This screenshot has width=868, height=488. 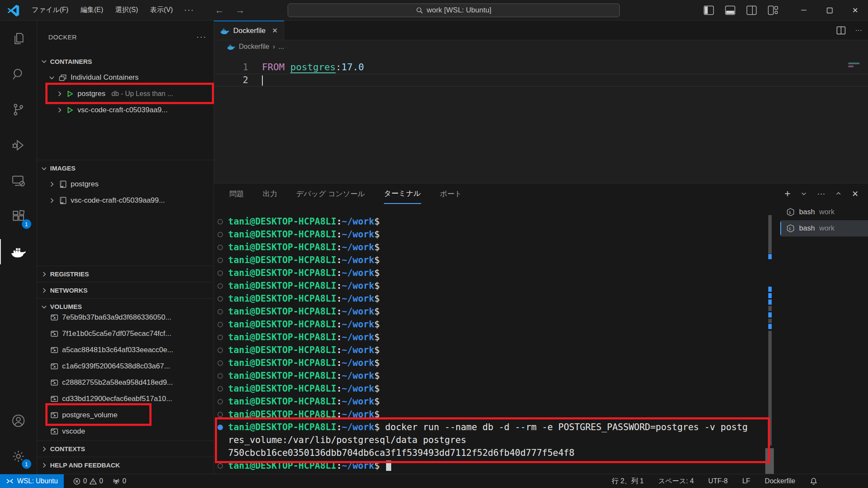 I want to click on remote-indicator: WSL: Ubuntu, so click(x=32, y=481).